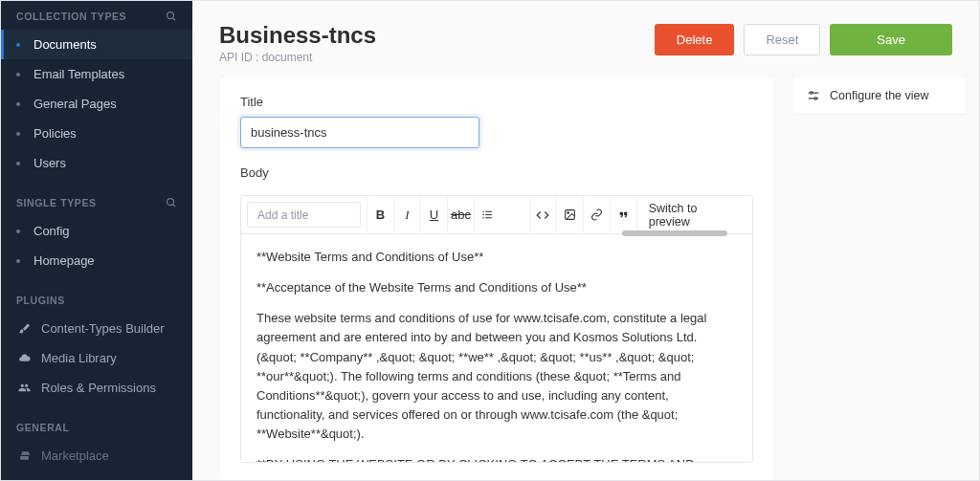  I want to click on sidebar-item-label: Marketplace, so click(75, 455).